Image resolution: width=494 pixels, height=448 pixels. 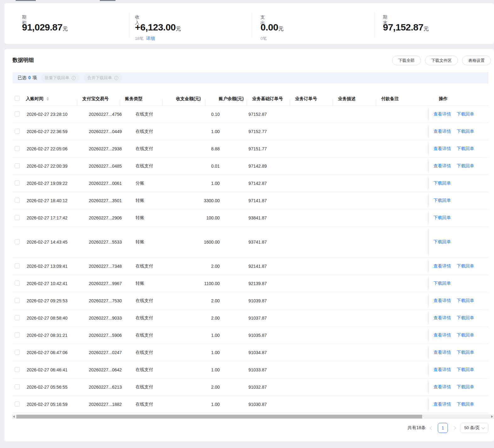 I want to click on alipay-txn-id-cell: 20260227...0642, so click(x=107, y=370).